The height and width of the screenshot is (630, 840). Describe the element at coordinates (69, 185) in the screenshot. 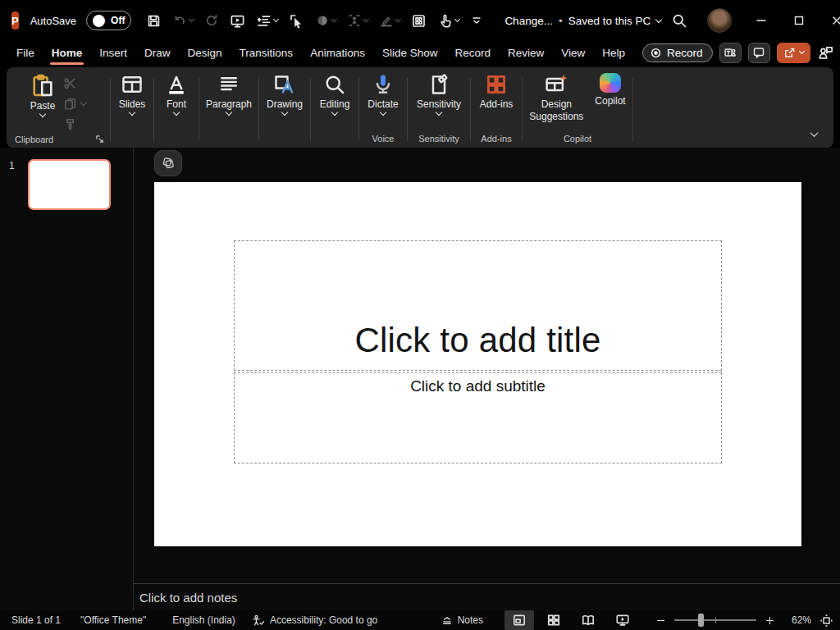

I see `slide-thumbnail` at that location.